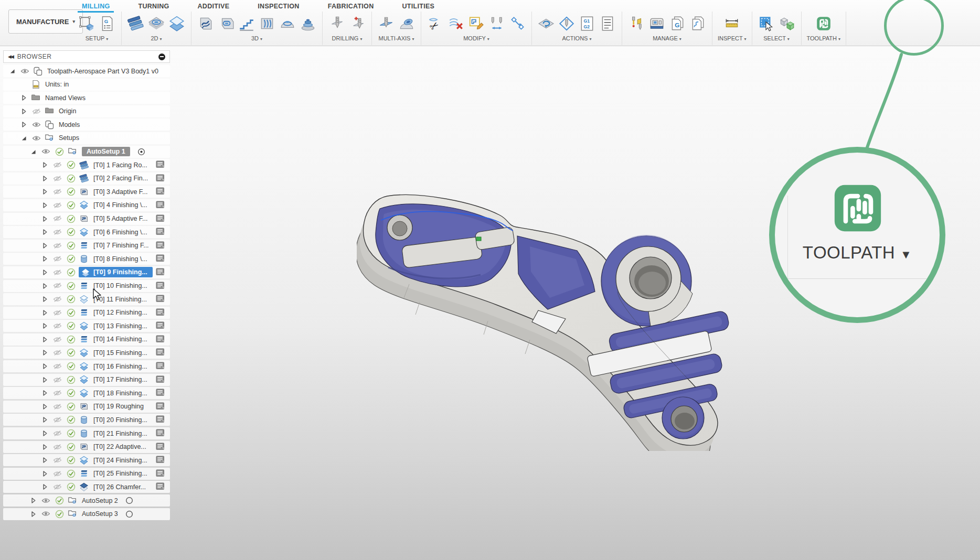  Describe the element at coordinates (87, 340) in the screenshot. I see `toolpath-row: [T0] 14 Finishing...` at that location.